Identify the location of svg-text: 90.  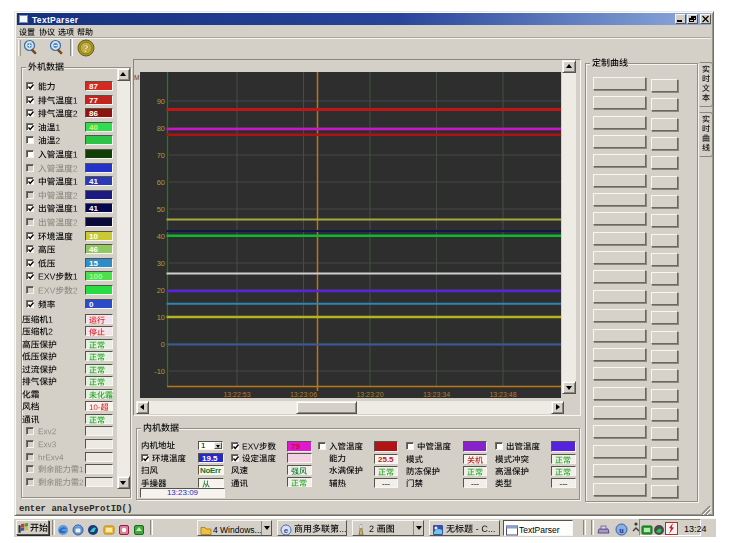
(161, 102).